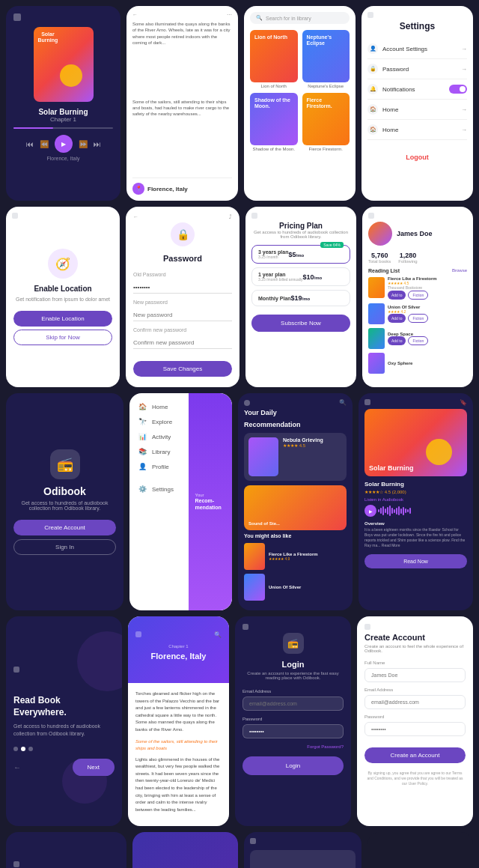 This screenshot has height=868, width=479. I want to click on confirm-password-input, so click(183, 343).